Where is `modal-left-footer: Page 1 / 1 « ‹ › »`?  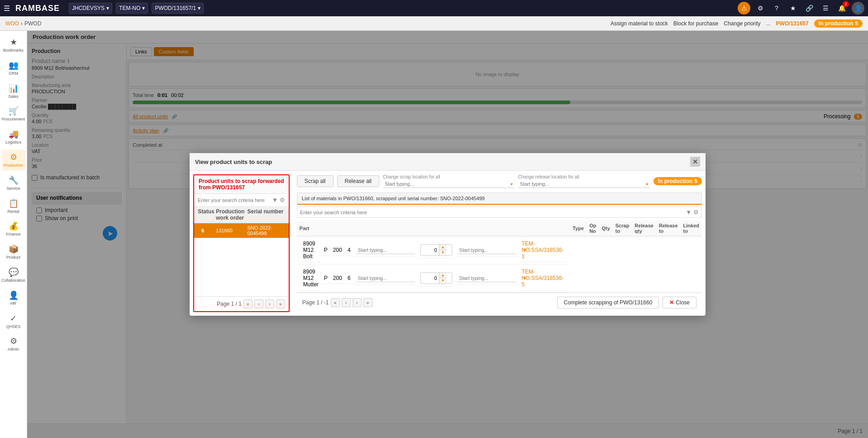 modal-left-footer: Page 1 / 1 « ‹ › » is located at coordinates (242, 303).